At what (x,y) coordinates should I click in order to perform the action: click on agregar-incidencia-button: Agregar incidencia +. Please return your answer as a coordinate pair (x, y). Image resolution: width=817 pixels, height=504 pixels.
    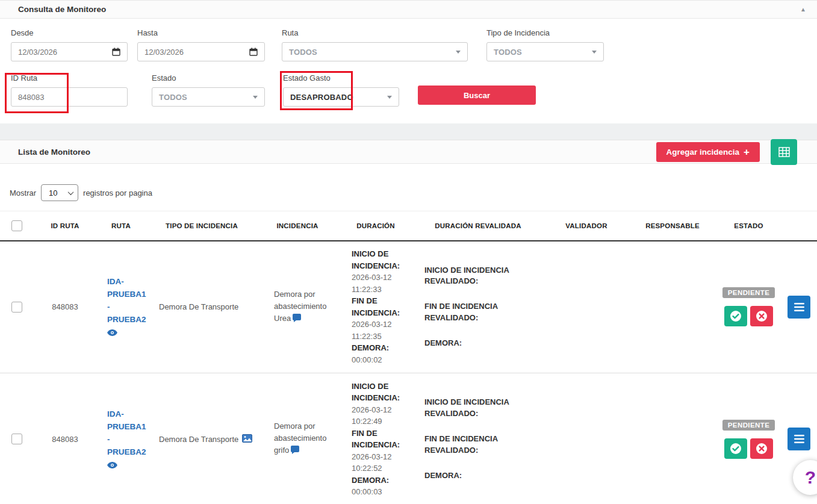
    Looking at the image, I should click on (708, 152).